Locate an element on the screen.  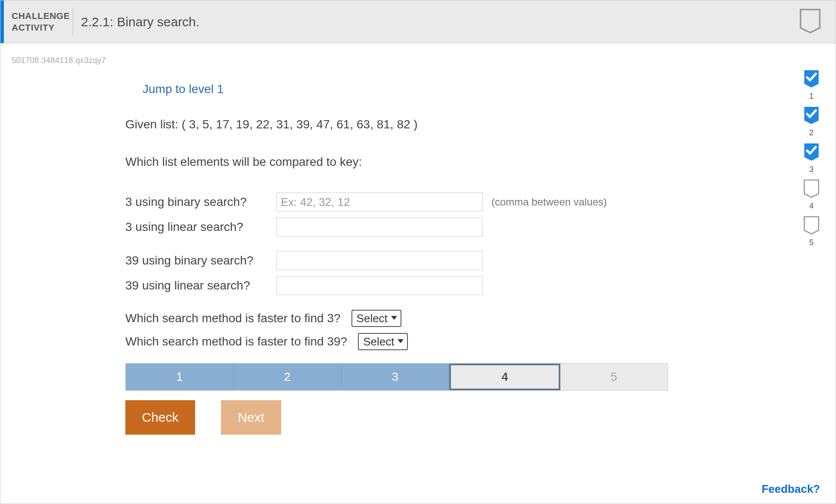
check-button: Check is located at coordinates (160, 417).